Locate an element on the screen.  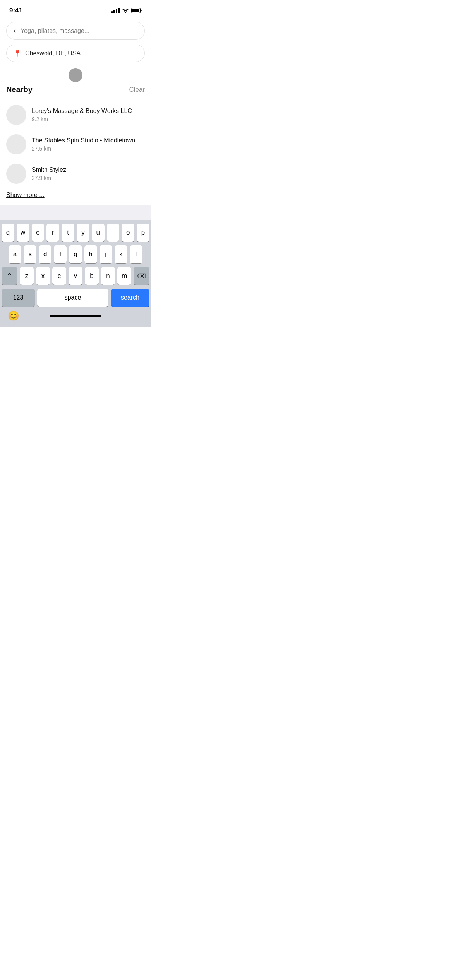
key-b: b is located at coordinates (92, 276).